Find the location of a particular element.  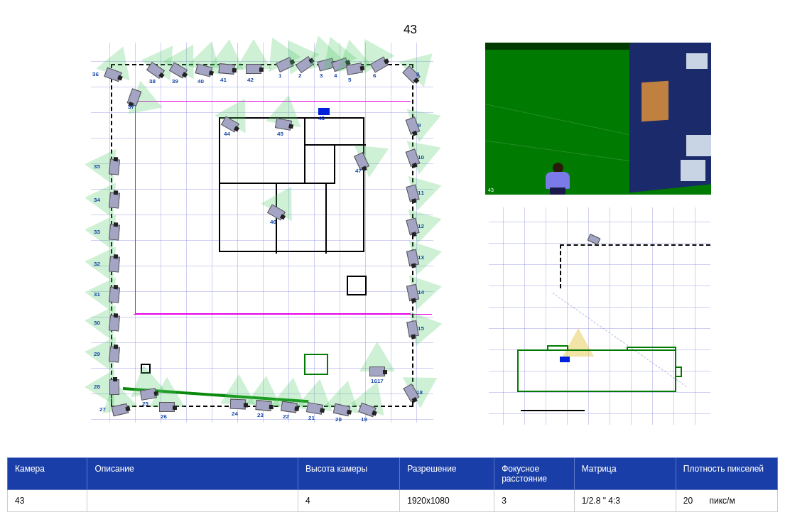

camera-label: 29 is located at coordinates (97, 354).